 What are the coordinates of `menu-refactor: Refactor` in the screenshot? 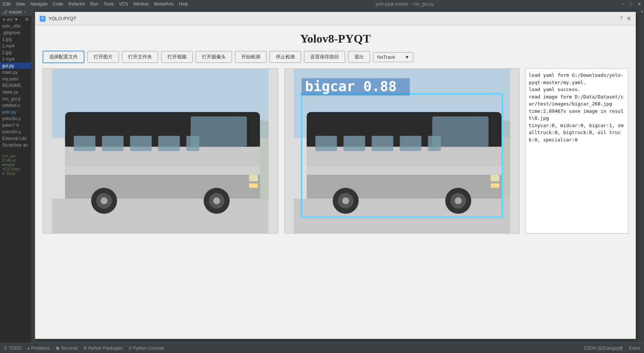 It's located at (77, 4).